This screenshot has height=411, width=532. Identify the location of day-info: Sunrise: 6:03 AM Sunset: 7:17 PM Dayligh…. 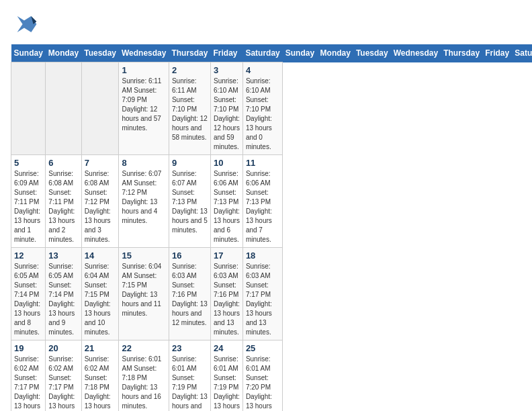
(263, 300).